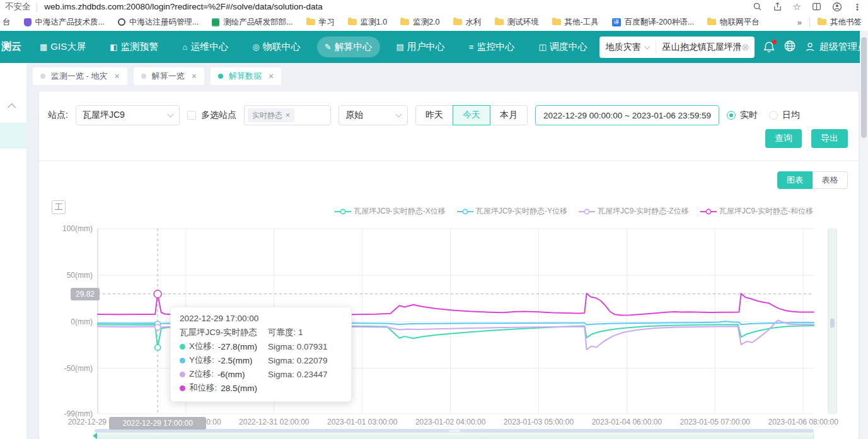 The image size is (868, 439). I want to click on view-toggle-图表: 图表, so click(795, 180).